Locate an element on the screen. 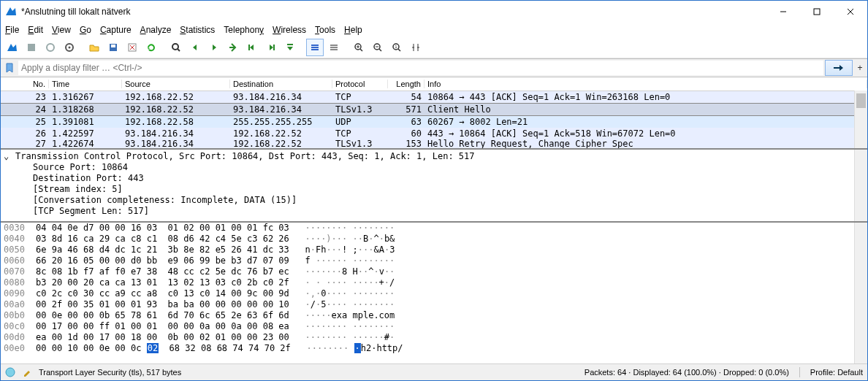 Image resolution: width=868 pixels, height=381 pixels. col-proto: Protocol is located at coordinates (360, 84).